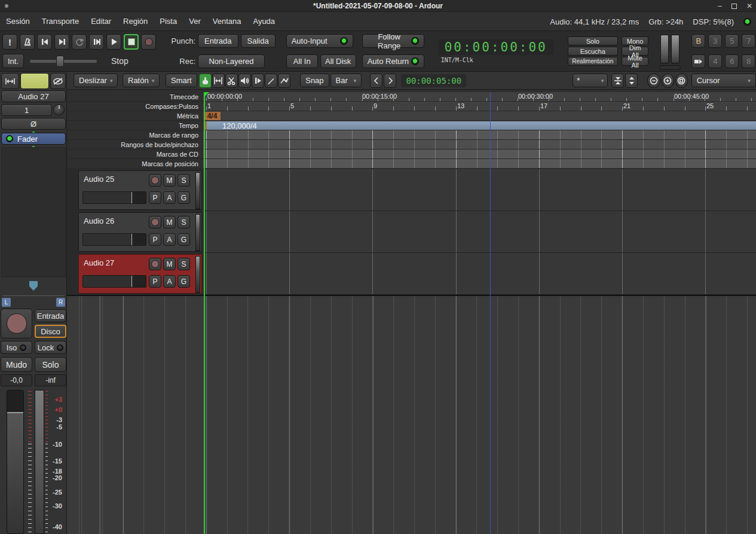  I want to click on play-button, so click(114, 42).